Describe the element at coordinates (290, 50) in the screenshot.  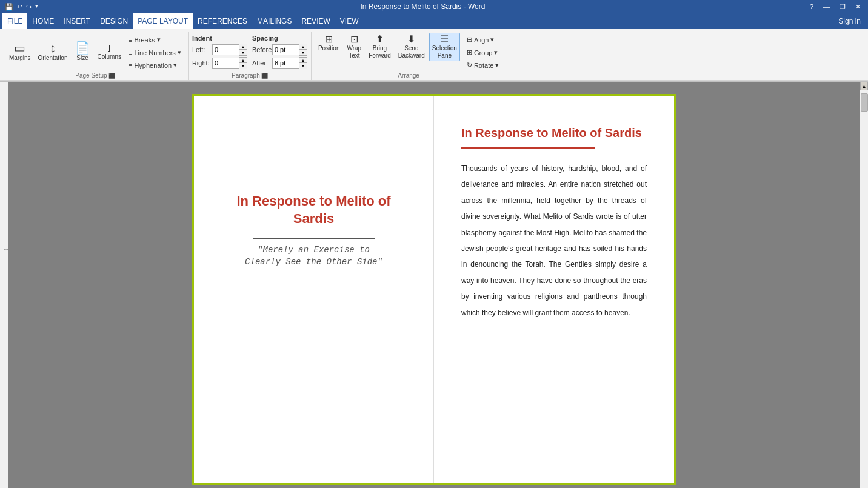
I see `spacing-before-input-group: ▲ ▼` at that location.